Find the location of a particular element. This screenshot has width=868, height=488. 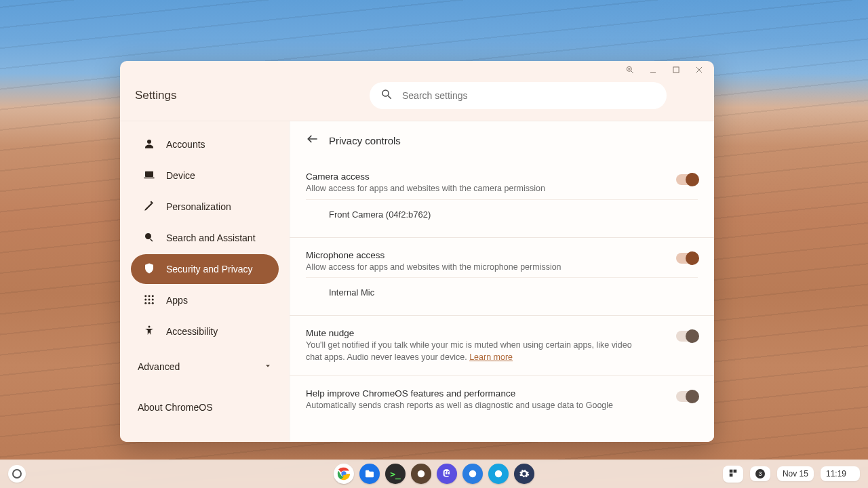

sidebar-item-accessibility: Accessibility is located at coordinates (205, 331).